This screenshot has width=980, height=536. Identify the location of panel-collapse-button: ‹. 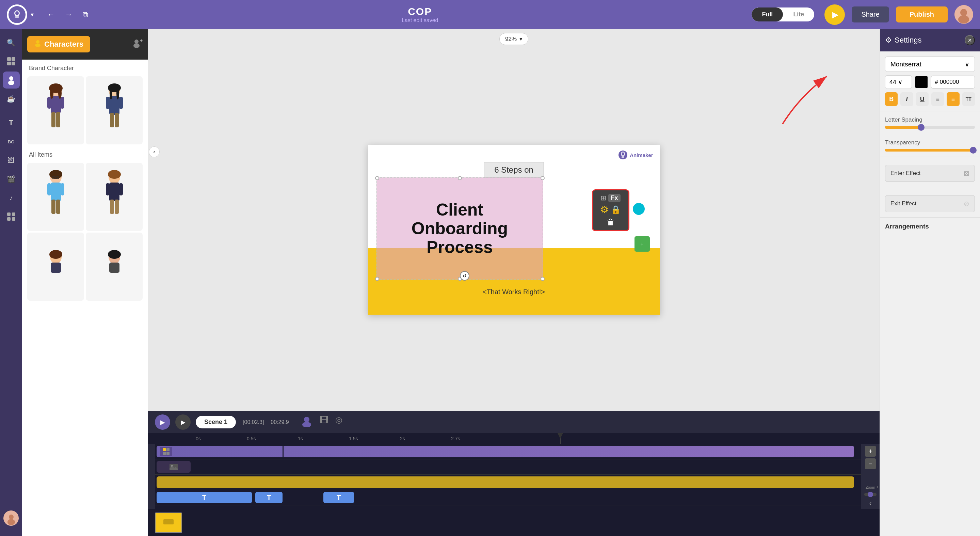
(154, 152).